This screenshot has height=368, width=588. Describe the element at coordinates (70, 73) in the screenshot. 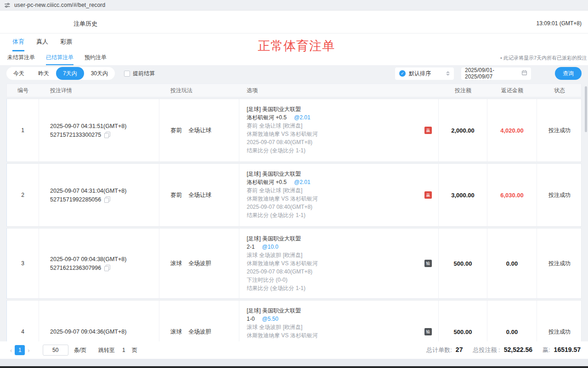

I see `range-pill: 7天内` at that location.